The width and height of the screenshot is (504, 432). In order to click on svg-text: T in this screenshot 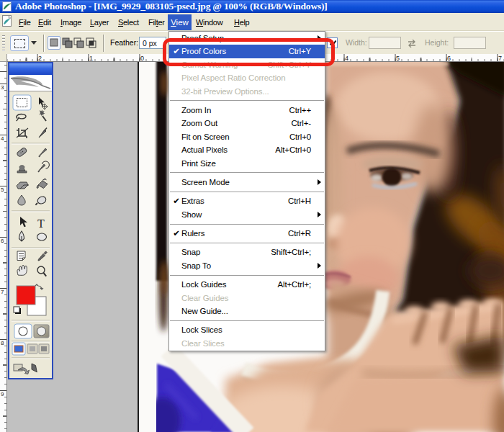, I will do `click(41, 223)`.